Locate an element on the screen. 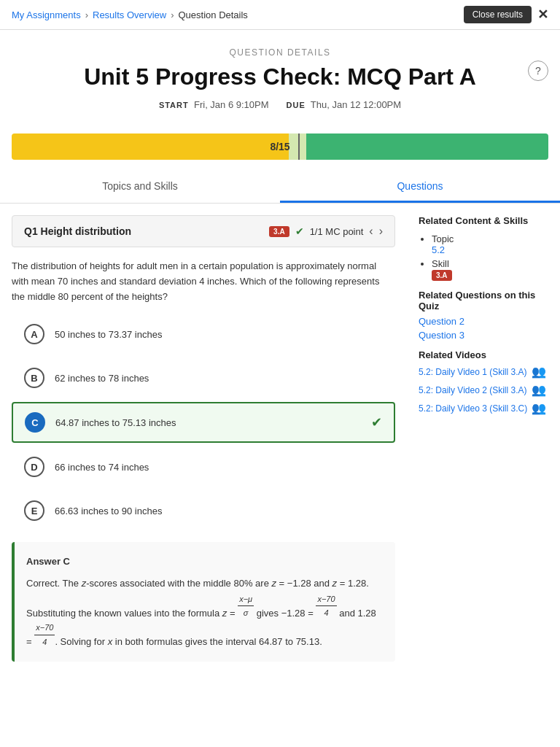 The image size is (560, 747). related-question-3: Question 3 is located at coordinates (483, 336).